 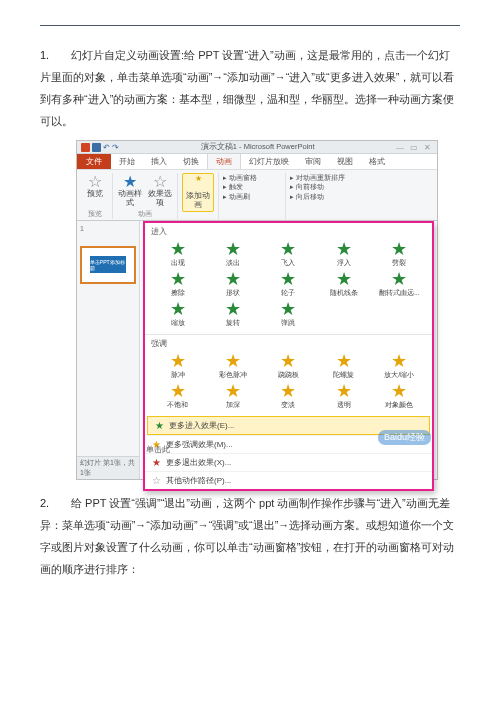 I want to click on top-rule, so click(x=250, y=26).